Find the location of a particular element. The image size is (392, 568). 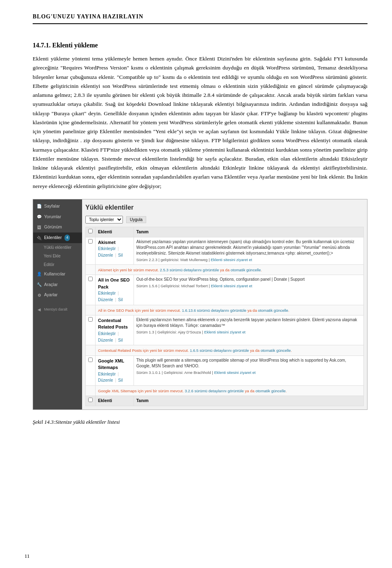

col-checkbox is located at coordinates (91, 232).